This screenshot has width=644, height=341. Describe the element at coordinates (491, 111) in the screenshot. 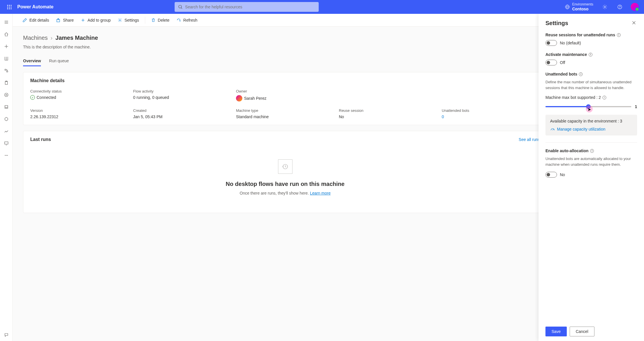

I see `detail-label: Unattended bots` at that location.